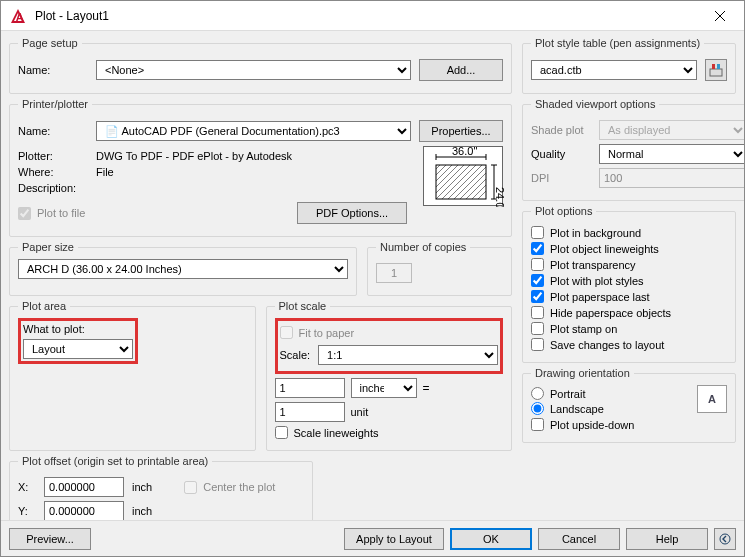 Image resolution: width=745 pixels, height=557 pixels. Describe the element at coordinates (372, 538) in the screenshot. I see `dialog-footer: Preview... Apply to Layout OK Cancel Hel…` at that location.